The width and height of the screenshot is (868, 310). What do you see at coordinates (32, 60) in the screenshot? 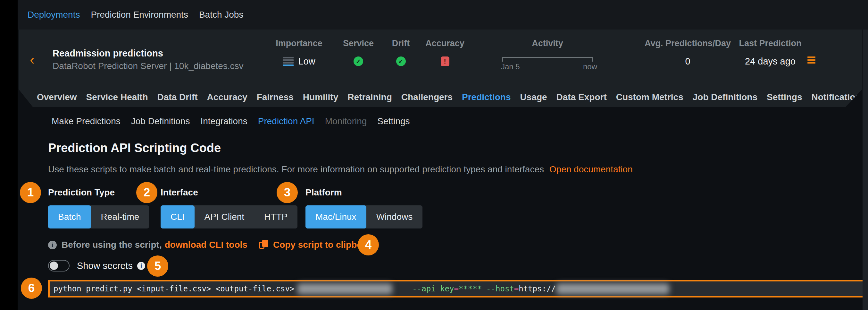
I see `back-icon: ‹` at bounding box center [32, 60].